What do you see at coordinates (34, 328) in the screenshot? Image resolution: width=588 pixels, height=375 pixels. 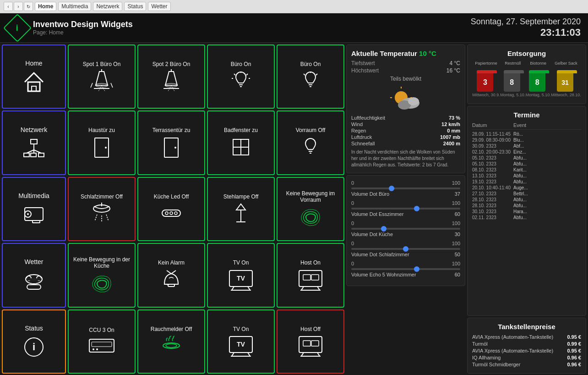 I see `nav-status-label: Status` at bounding box center [34, 328].